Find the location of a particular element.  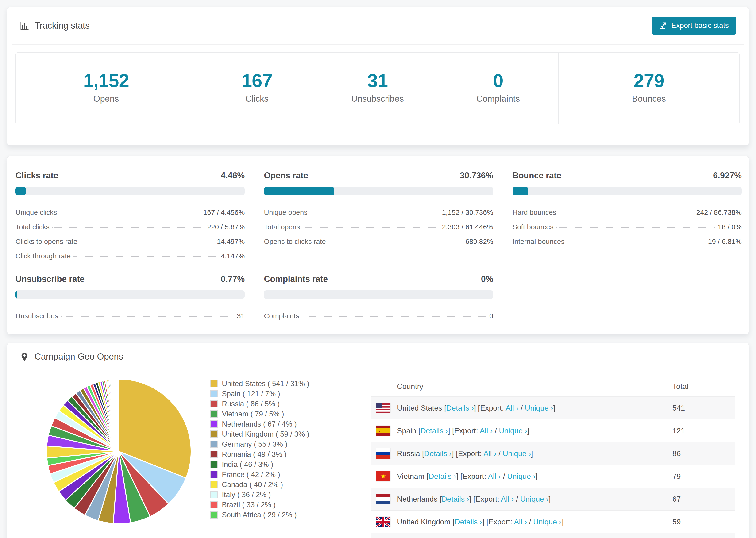

rate-title: Opens rate is located at coordinates (286, 176).